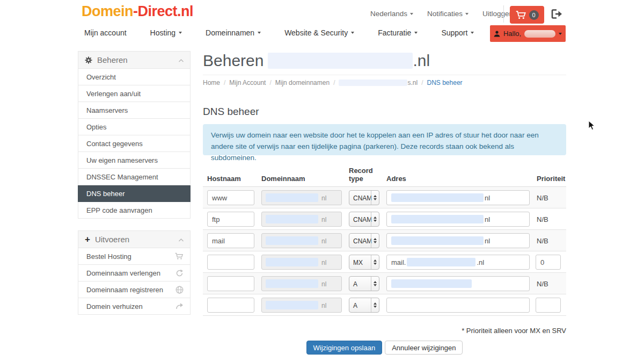 The height and width of the screenshot is (361, 644). I want to click on site-logo: Domein-Direct.nl, so click(137, 12).